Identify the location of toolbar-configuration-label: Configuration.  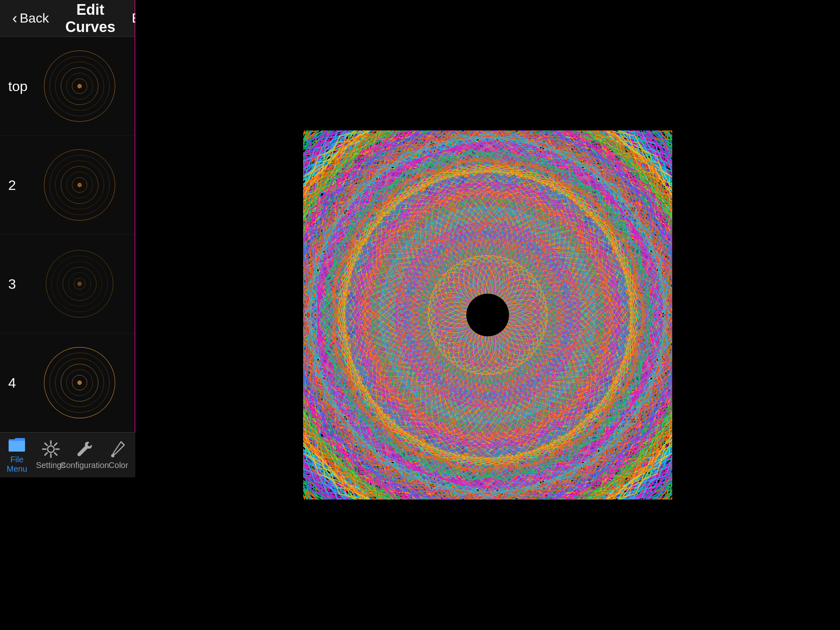
(84, 465).